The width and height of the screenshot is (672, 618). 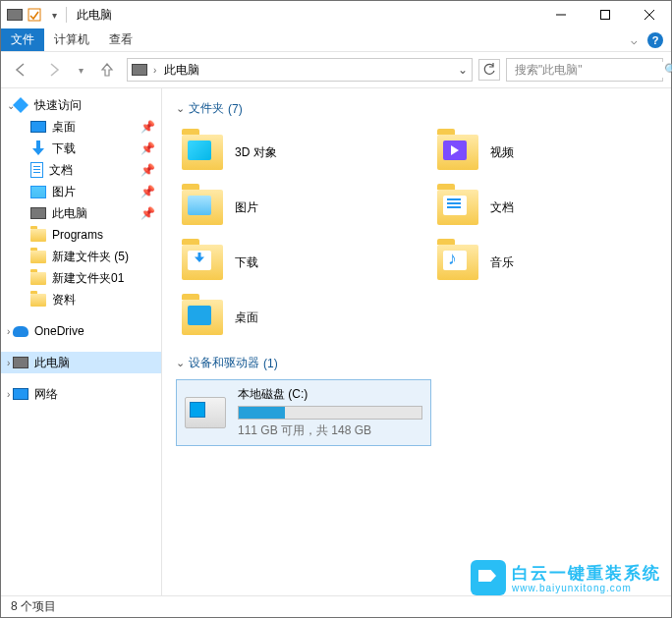 I want to click on nav-onedrive: › OneDrive, so click(x=81, y=331).